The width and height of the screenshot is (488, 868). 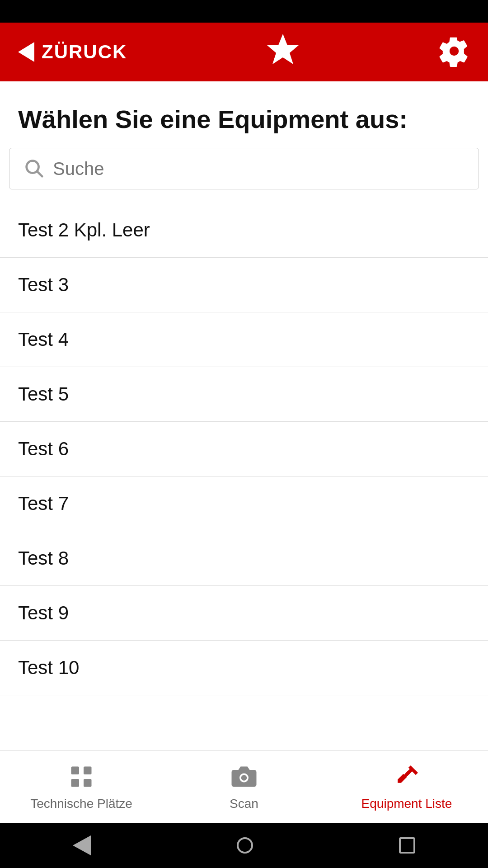 What do you see at coordinates (244, 115) in the screenshot?
I see `page-title: Wählen Sie eine Equipment aus:` at bounding box center [244, 115].